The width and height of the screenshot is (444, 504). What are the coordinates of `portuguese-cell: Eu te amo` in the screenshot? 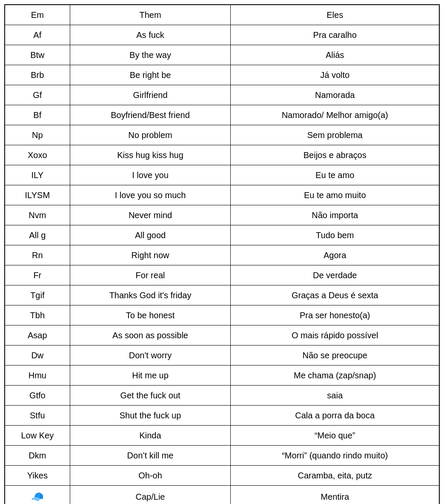 It's located at (335, 176).